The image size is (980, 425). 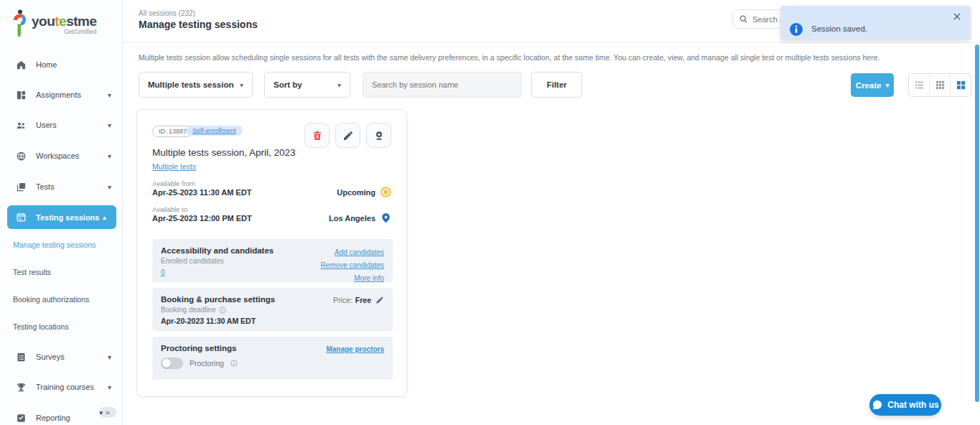 What do you see at coordinates (939, 85) in the screenshot?
I see `view-small-grid-button` at bounding box center [939, 85].